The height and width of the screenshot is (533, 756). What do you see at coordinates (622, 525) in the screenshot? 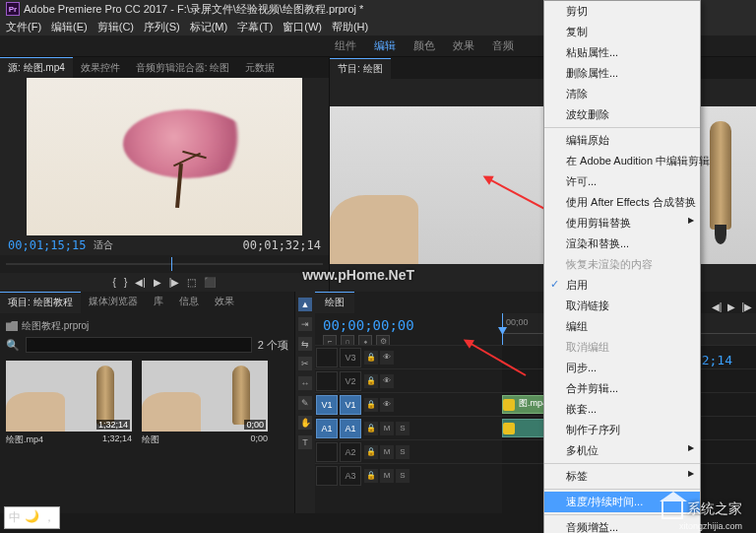
I see `ctx-item: 音频增益...` at bounding box center [622, 525].